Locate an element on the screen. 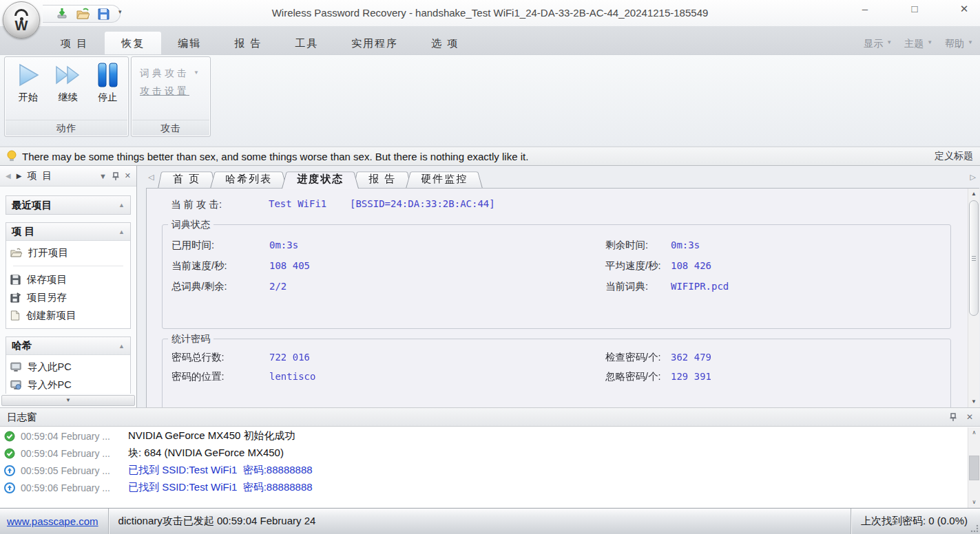 The image size is (980, 534). group-label-actions: 动作 is located at coordinates (66, 128).